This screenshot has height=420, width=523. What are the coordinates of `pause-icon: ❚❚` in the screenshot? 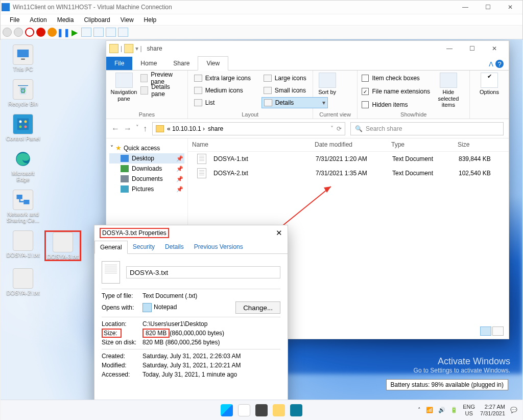 It's located at (63, 32).